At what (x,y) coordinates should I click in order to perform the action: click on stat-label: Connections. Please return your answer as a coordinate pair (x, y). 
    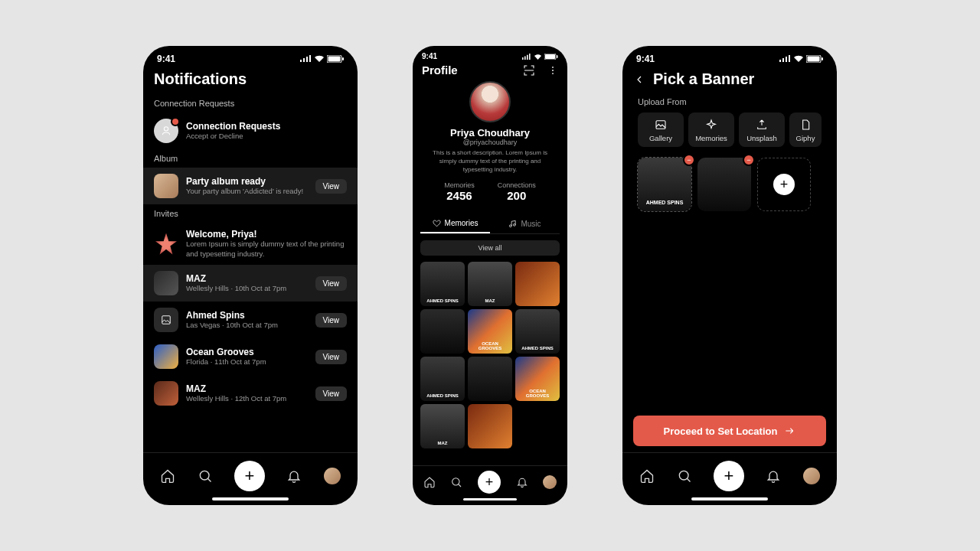
    Looking at the image, I should click on (517, 185).